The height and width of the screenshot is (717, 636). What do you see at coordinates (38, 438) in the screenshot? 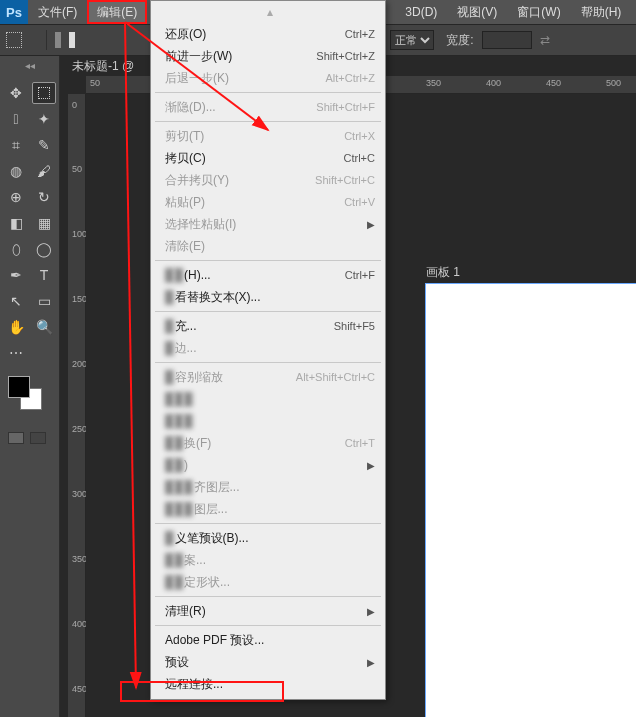
I see `quick-mask-icon` at bounding box center [38, 438].